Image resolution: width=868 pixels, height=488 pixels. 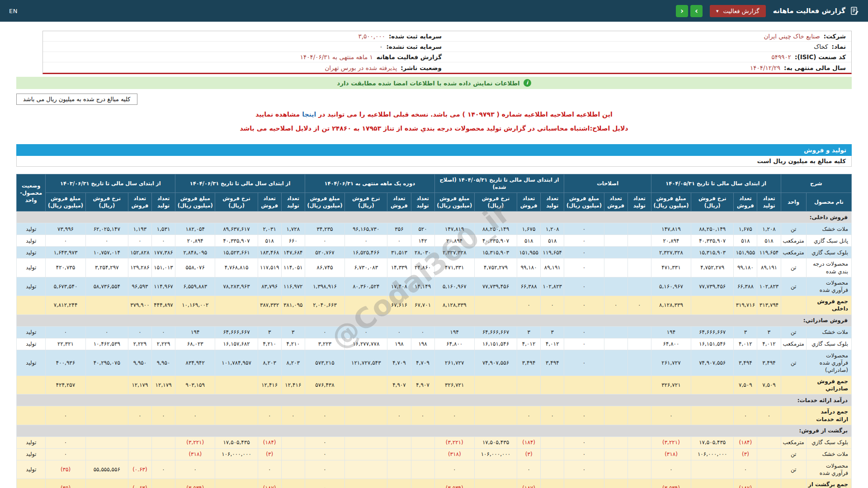 I want to click on info-value: ۵۴۹۹۰۲, so click(x=782, y=57).